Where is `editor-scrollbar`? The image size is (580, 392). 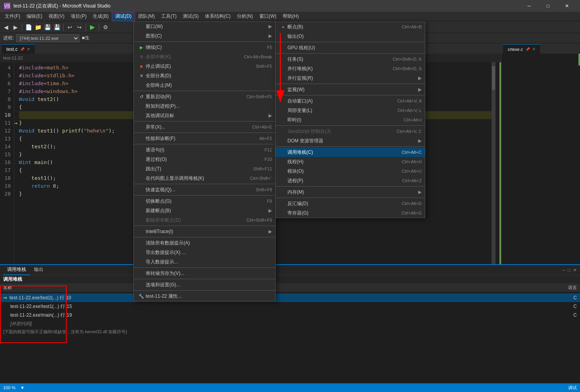
editor-scrollbar is located at coordinates (494, 163).